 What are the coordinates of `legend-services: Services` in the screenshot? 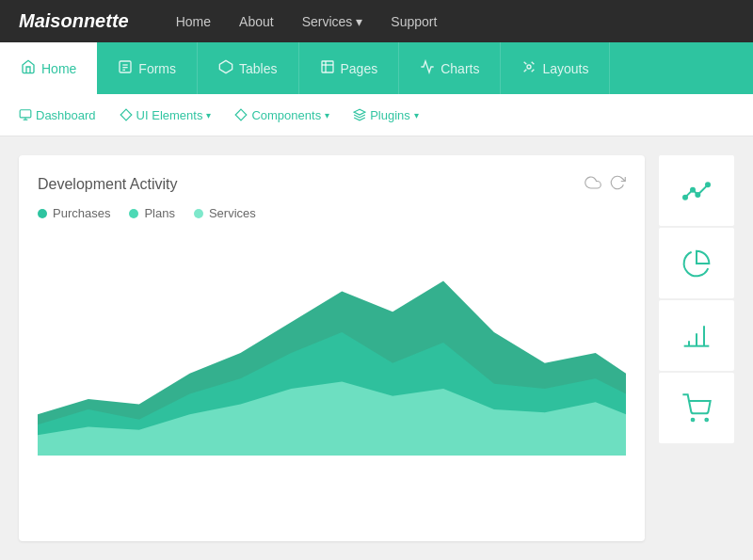 It's located at (225, 213).